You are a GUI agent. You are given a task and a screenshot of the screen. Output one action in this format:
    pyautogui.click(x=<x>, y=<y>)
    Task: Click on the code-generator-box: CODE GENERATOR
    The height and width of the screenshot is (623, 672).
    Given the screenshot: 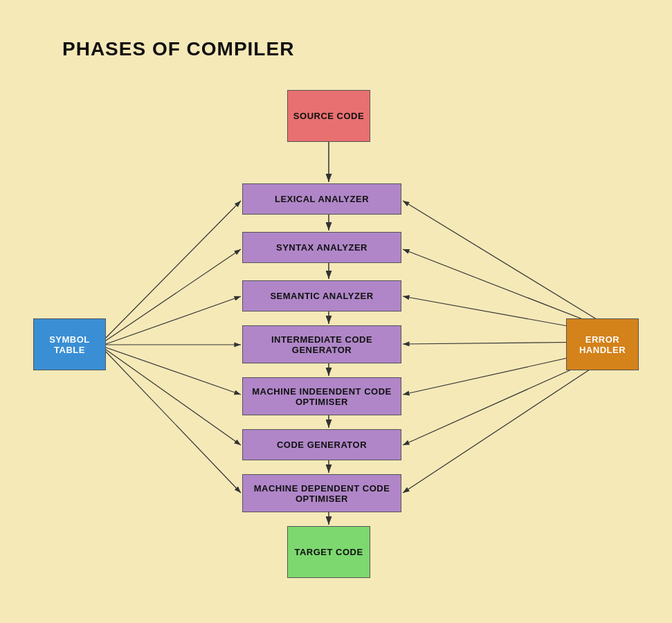 What is the action you would take?
    pyautogui.click(x=322, y=444)
    